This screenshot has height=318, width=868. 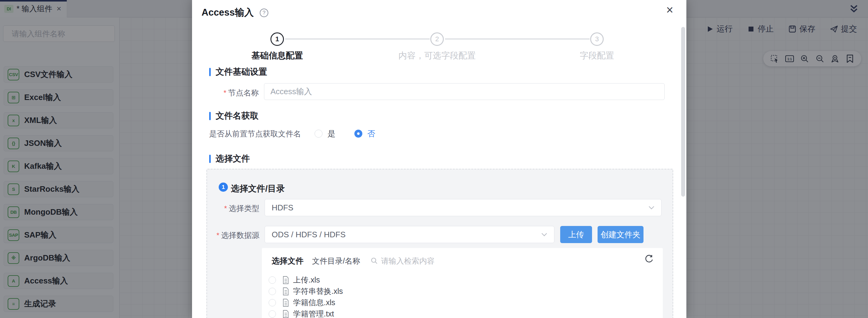 What do you see at coordinates (258, 188) in the screenshot?
I see `panel-title: 选择文件/目录` at bounding box center [258, 188].